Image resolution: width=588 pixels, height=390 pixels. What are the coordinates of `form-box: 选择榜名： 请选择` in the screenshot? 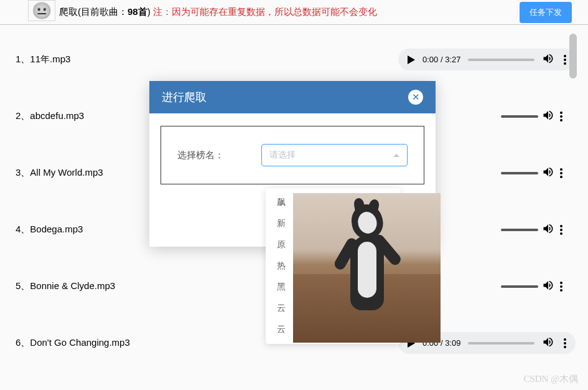 It's located at (292, 155).